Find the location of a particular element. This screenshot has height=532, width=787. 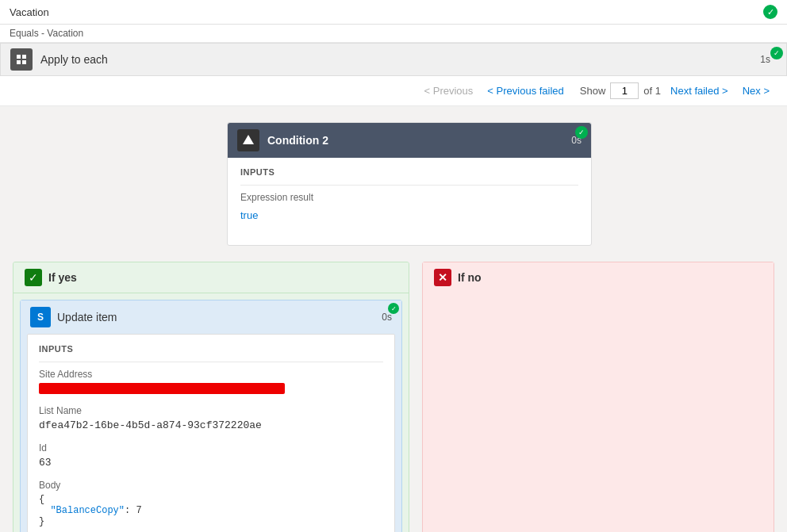

if-yes-label: If yes is located at coordinates (63, 277).